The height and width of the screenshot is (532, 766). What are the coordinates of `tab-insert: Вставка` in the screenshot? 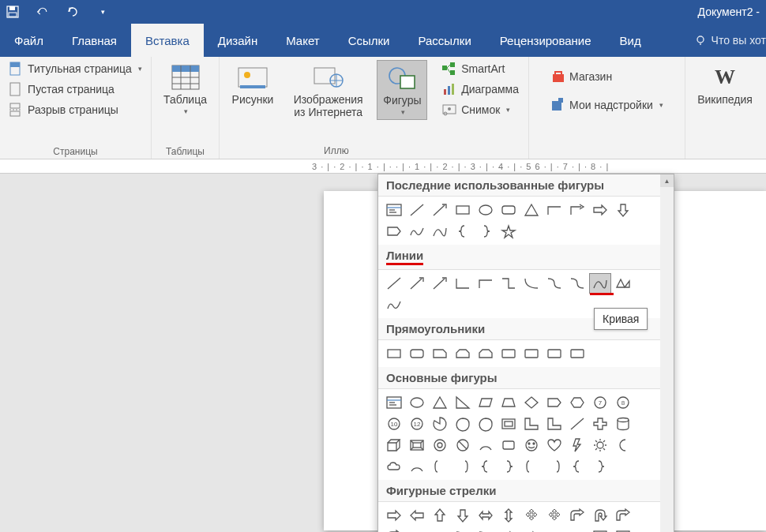 It's located at (167, 40).